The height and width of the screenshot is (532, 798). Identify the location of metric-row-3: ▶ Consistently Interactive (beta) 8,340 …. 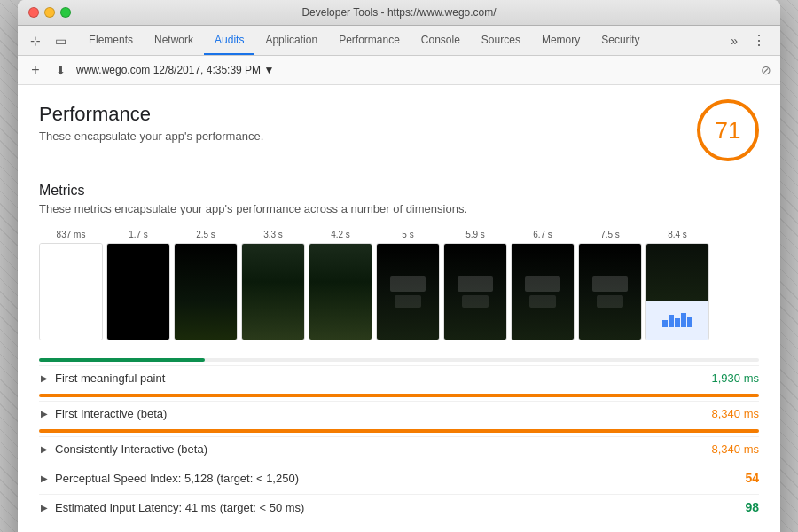
(399, 445).